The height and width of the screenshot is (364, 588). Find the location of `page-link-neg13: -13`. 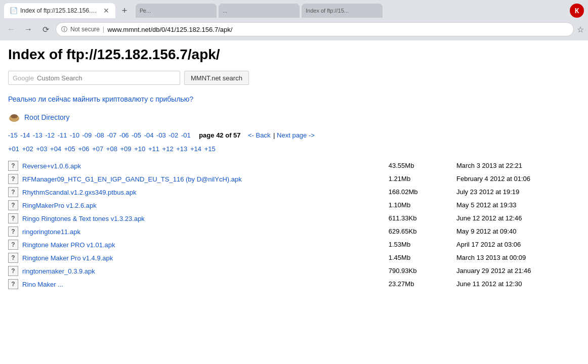

page-link-neg13: -13 is located at coordinates (37, 135).